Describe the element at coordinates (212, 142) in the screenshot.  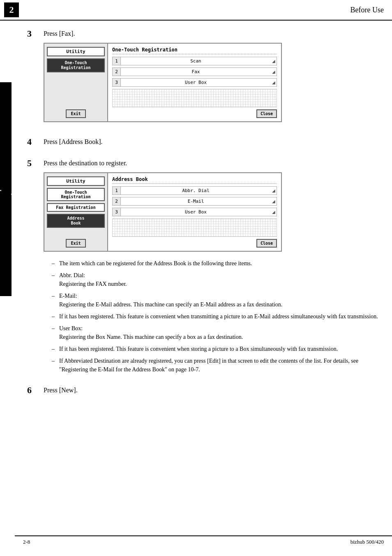
I see `step-4-label: Press [Address Book].` at that location.